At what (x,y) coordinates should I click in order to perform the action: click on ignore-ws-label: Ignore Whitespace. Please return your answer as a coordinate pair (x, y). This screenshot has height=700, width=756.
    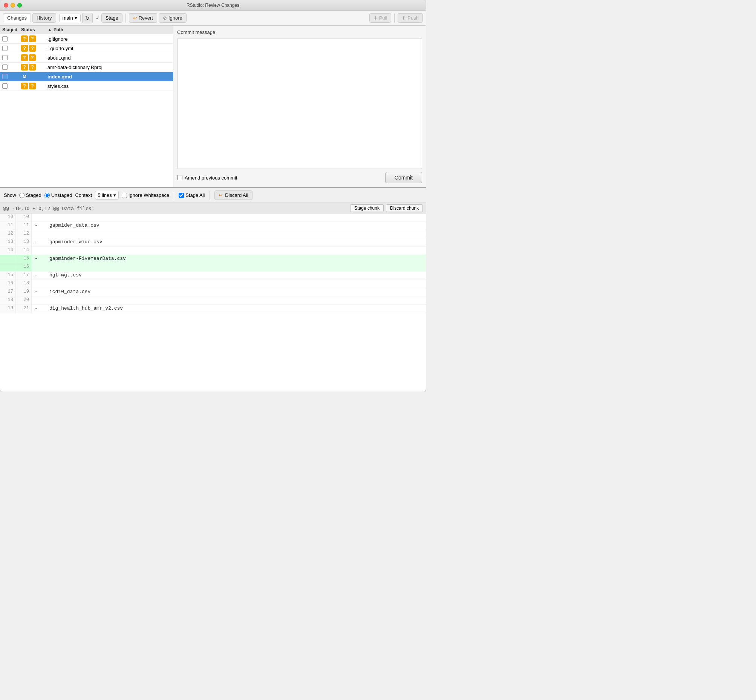
    Looking at the image, I should click on (145, 195).